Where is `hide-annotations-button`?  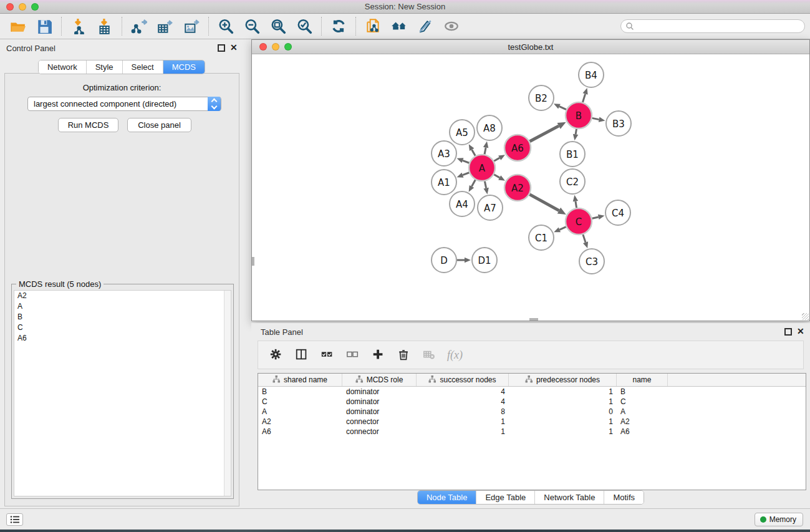
hide-annotations-button is located at coordinates (425, 26).